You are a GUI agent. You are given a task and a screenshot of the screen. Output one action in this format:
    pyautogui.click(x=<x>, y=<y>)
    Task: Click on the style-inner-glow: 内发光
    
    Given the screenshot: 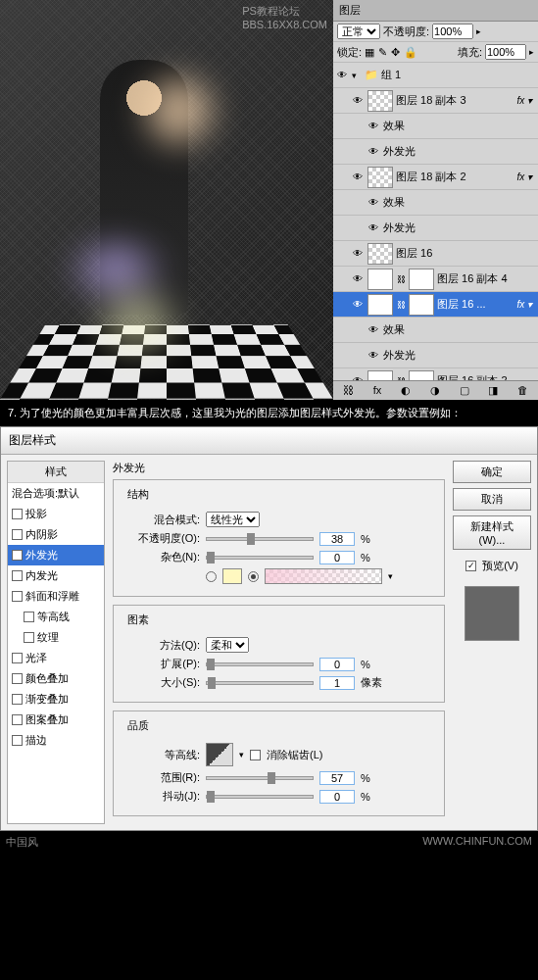 What is the action you would take?
    pyautogui.click(x=56, y=576)
    